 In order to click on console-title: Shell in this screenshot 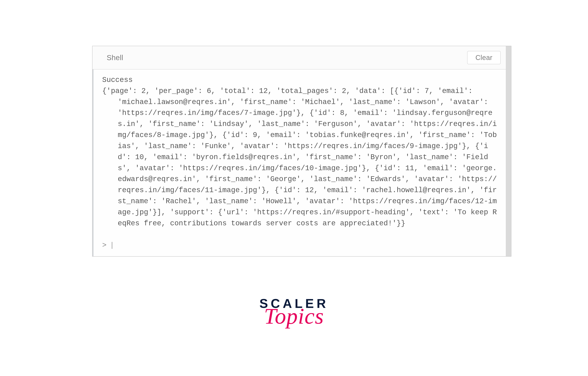, I will do `click(115, 58)`.